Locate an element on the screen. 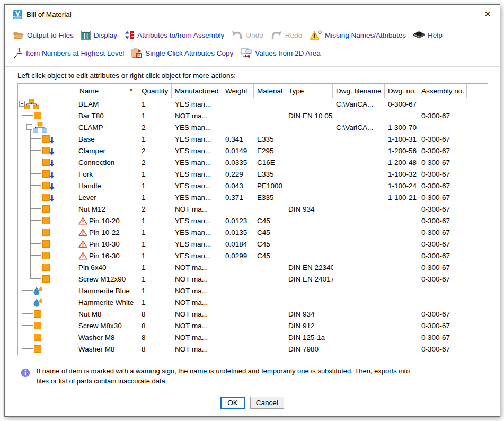  table-row: Base1YES man...0.341E3351-100-310-300-67 is located at coordinates (253, 139).